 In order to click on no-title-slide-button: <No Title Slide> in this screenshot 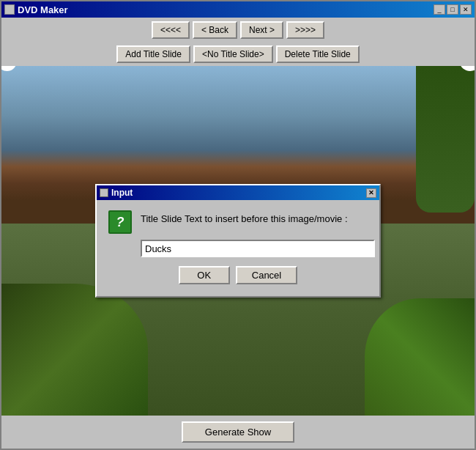, I will do `click(233, 54)`.